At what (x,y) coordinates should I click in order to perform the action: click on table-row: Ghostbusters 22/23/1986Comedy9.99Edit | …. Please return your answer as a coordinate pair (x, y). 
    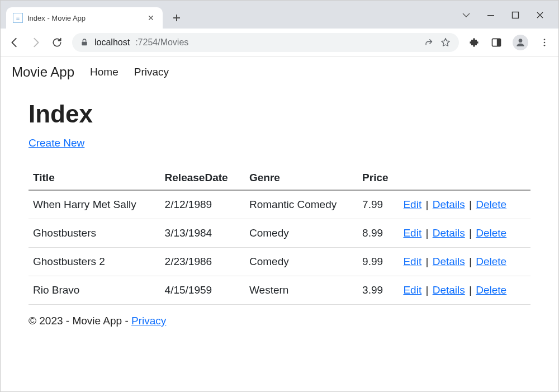
    Looking at the image, I should click on (280, 262).